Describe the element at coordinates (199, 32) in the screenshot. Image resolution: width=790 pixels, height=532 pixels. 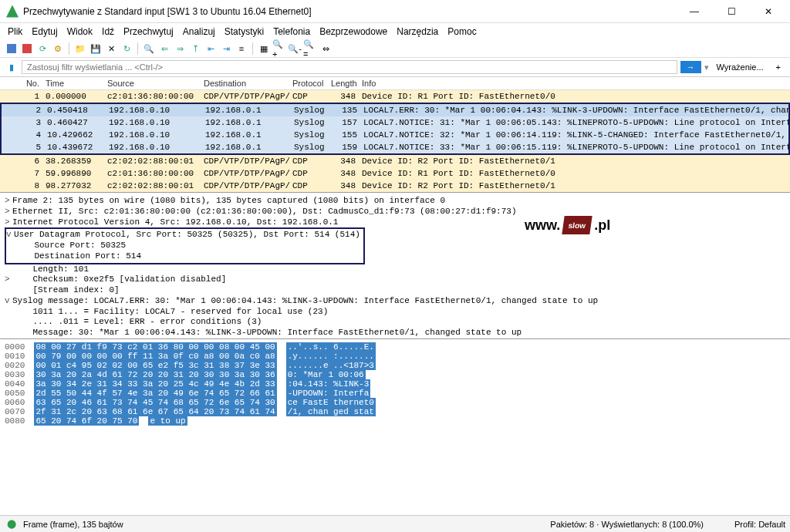
I see `menu-analizuj: Analizuj` at that location.